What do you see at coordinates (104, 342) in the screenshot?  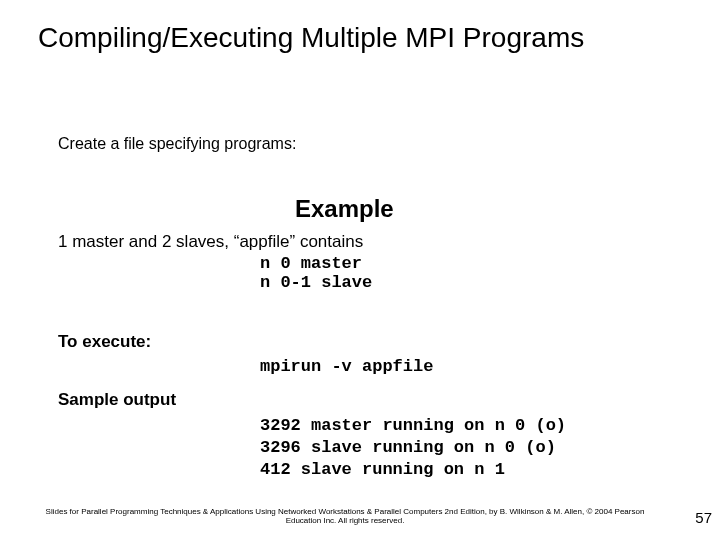 I see `execute-label: To execute:` at bounding box center [104, 342].